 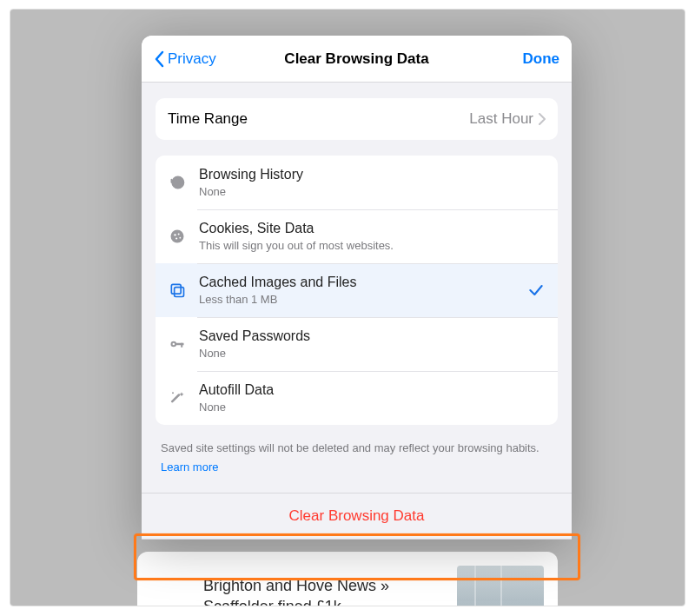 I want to click on option-title: Browsing History, so click(x=356, y=175).